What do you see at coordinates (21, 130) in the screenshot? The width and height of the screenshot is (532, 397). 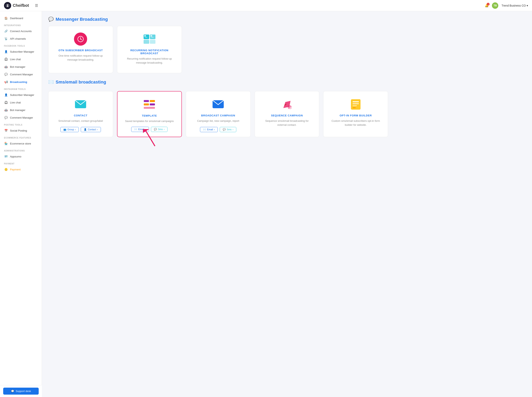 I see `sidebar-item-social-posting: 📅 Social Posting` at bounding box center [21, 130].